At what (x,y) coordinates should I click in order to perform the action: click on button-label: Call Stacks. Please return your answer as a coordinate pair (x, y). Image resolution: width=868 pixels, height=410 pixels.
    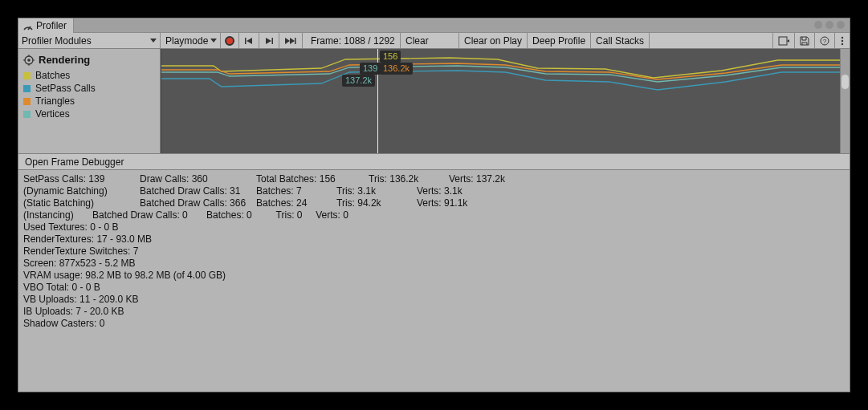
    Looking at the image, I should click on (620, 41).